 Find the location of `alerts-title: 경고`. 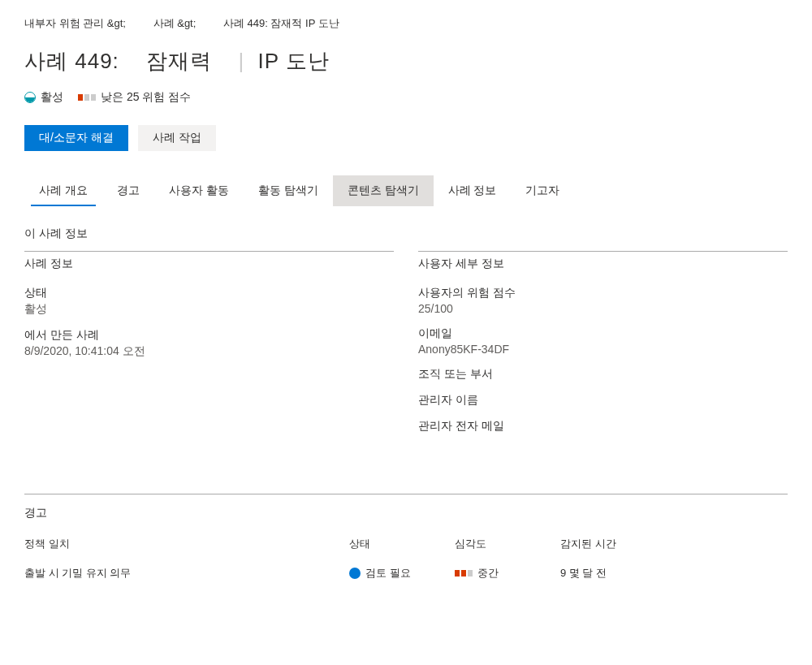

alerts-title: 경고 is located at coordinates (406, 513).